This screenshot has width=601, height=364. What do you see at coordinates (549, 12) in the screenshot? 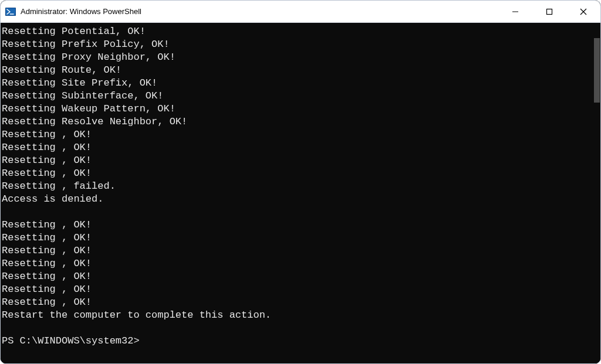
I see `window-controls` at bounding box center [549, 12].